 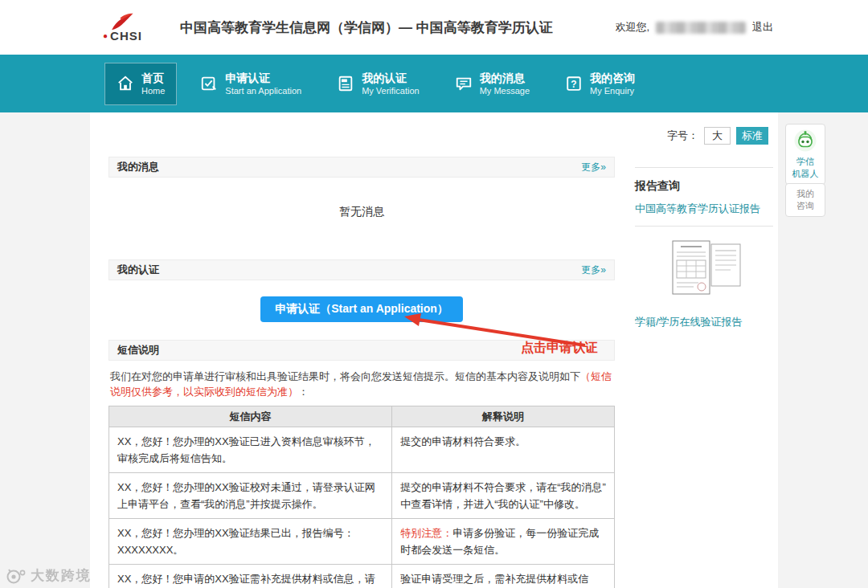 What do you see at coordinates (378, 84) in the screenshot?
I see `nav-item-my-verification: 我的认证 My Verification` at bounding box center [378, 84].